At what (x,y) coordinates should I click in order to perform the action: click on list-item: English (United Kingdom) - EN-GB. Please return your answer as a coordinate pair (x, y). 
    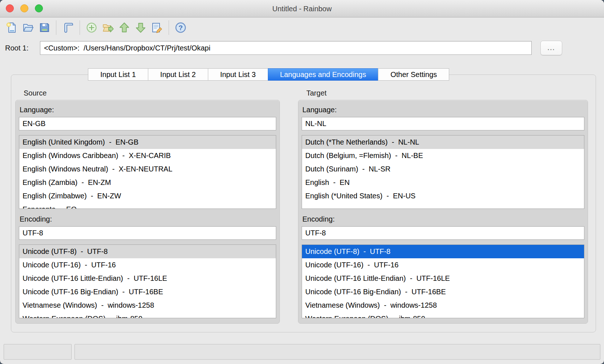
    Looking at the image, I should click on (148, 142).